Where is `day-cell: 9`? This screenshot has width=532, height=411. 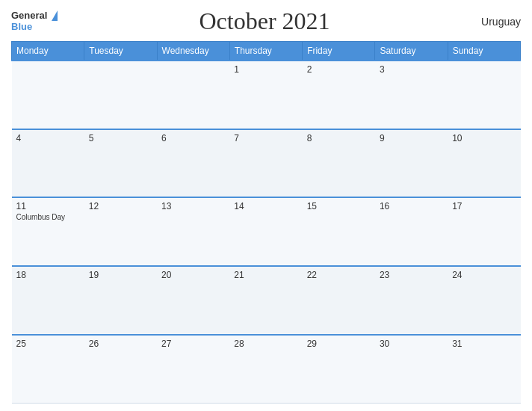
day-cell: 9 is located at coordinates (411, 164).